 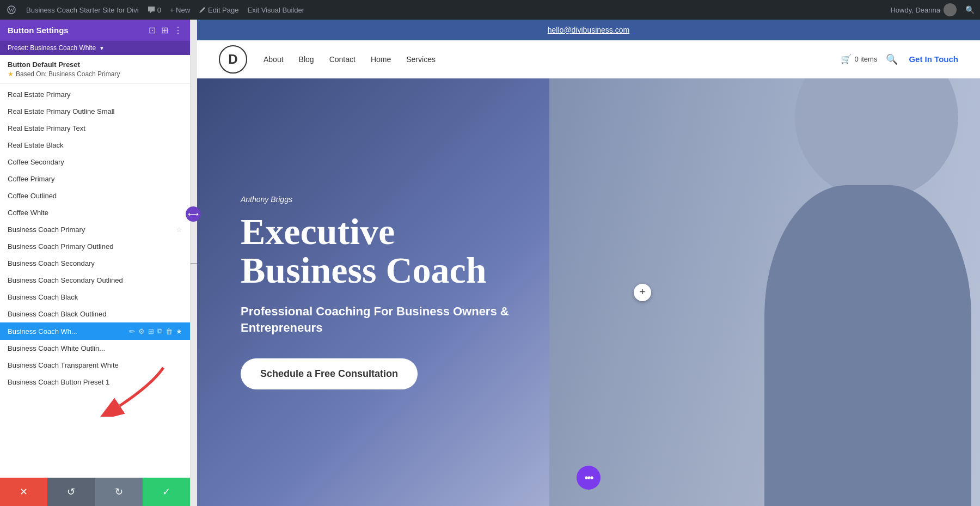 What do you see at coordinates (95, 349) in the screenshot?
I see `preset-item-16: Business Coach White Outlin...` at bounding box center [95, 349].